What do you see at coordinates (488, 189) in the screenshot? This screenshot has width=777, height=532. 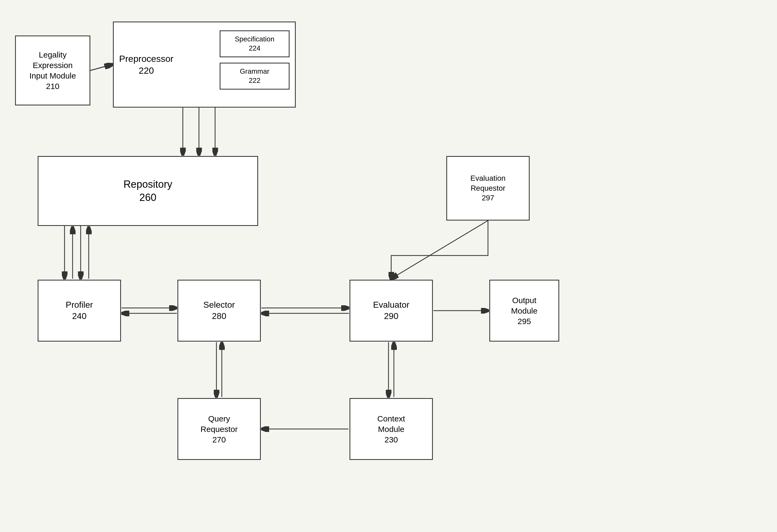 I see `evaluation-requestor-box: EvaluationRequestor297` at bounding box center [488, 189].